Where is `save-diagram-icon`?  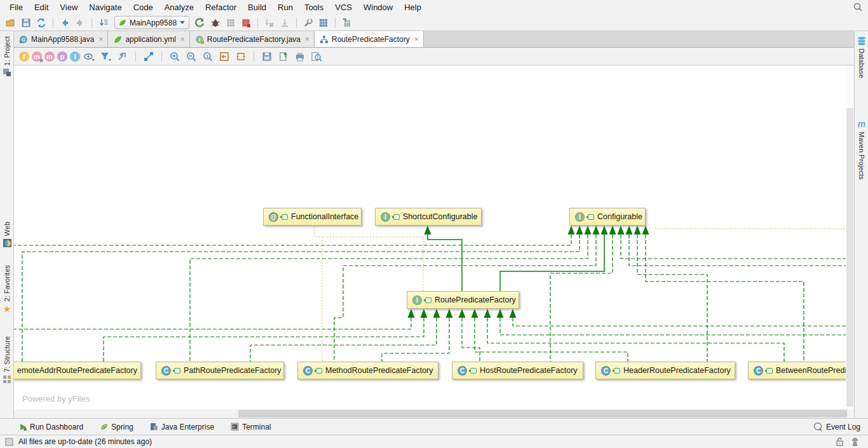 save-diagram-icon is located at coordinates (267, 57).